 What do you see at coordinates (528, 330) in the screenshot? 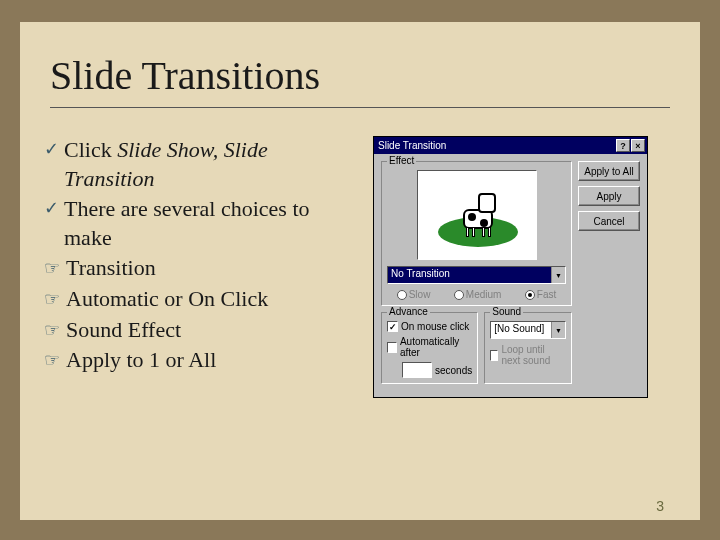
I see `sound-dropdown: [No Sound] ▼` at bounding box center [528, 330].